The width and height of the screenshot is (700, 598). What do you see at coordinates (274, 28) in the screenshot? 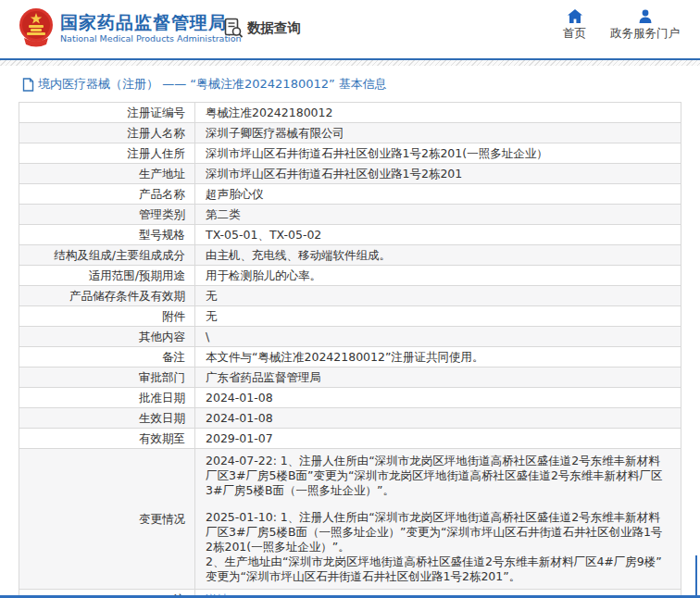
I see `data-query-label: 数据查询` at bounding box center [274, 28].